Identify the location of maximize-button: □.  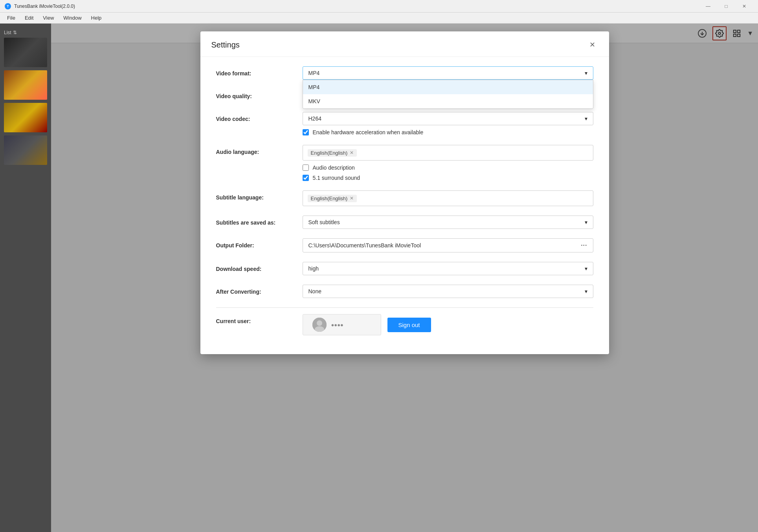
(726, 6).